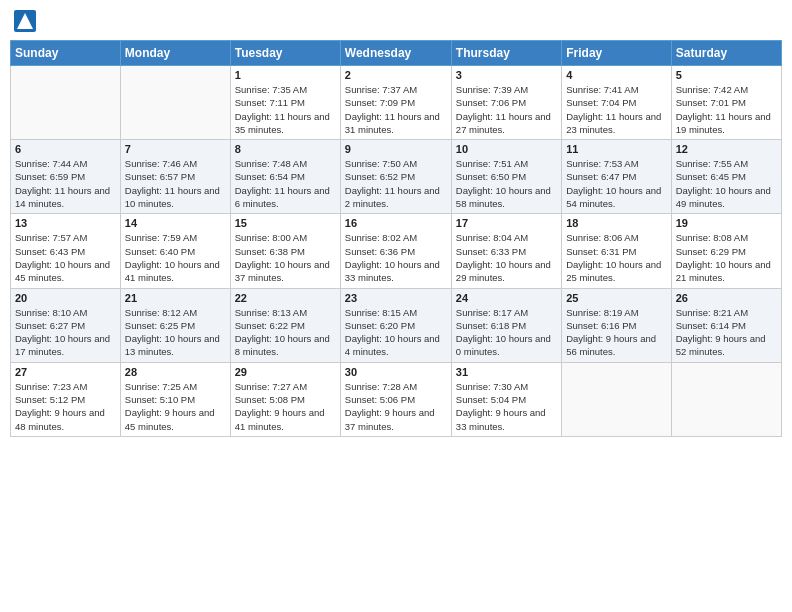 Image resolution: width=792 pixels, height=612 pixels. Describe the element at coordinates (26, 21) in the screenshot. I see `logo` at that location.